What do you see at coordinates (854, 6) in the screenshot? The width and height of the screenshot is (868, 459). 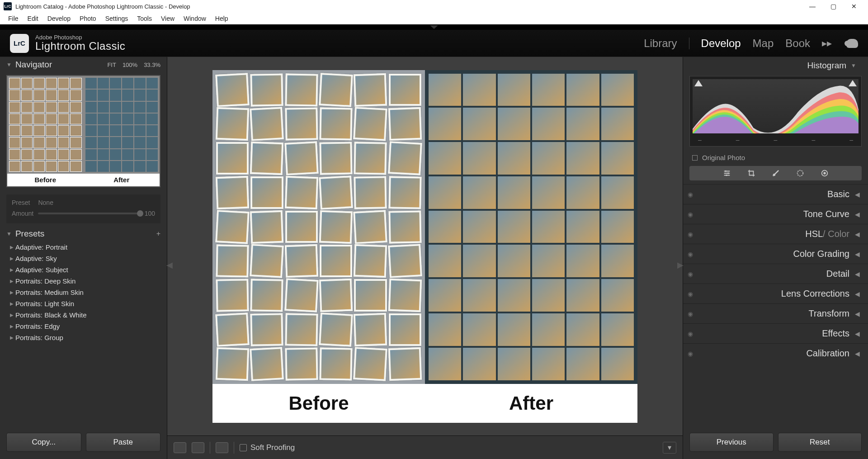 I see `window-close-button: ✕` at bounding box center [854, 6].